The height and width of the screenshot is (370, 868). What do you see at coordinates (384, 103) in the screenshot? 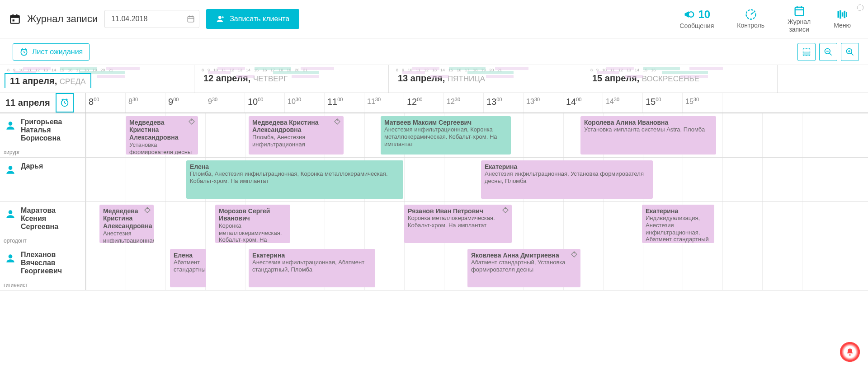
I see `time-slot: 1130` at bounding box center [384, 103].